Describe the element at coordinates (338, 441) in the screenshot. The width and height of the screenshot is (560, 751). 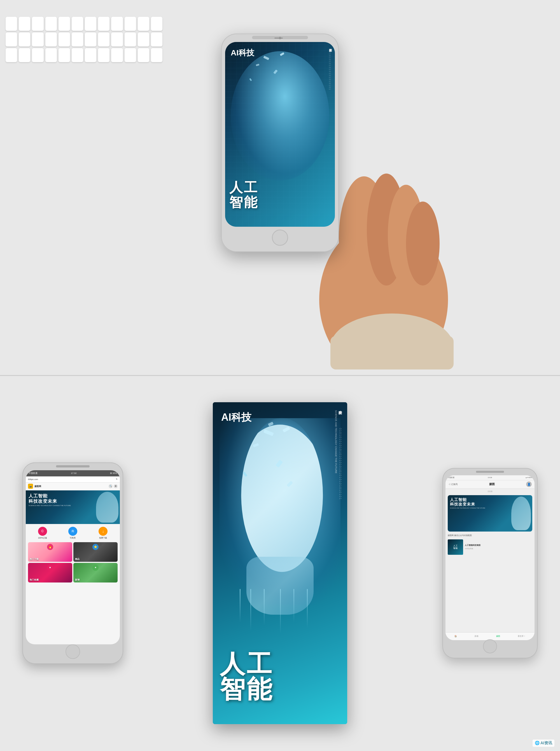
I see `poster-slogan-v: 科技改变未来 SCIENCE AND TECHNOLOGY CHANGE THE…` at that location.